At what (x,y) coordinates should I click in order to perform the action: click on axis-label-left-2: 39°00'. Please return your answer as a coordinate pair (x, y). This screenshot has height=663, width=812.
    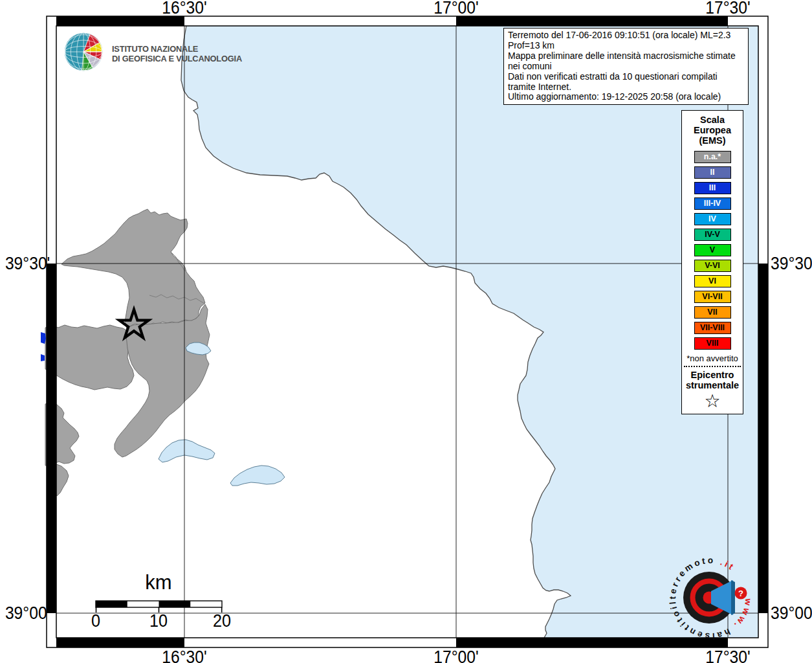
    Looking at the image, I should click on (24, 613).